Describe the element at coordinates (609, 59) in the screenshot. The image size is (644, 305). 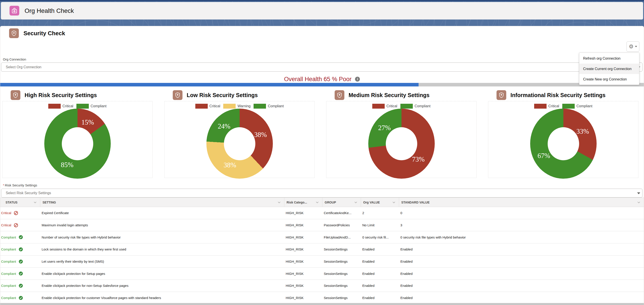
I see `menu-item: Refresh org Connection` at that location.